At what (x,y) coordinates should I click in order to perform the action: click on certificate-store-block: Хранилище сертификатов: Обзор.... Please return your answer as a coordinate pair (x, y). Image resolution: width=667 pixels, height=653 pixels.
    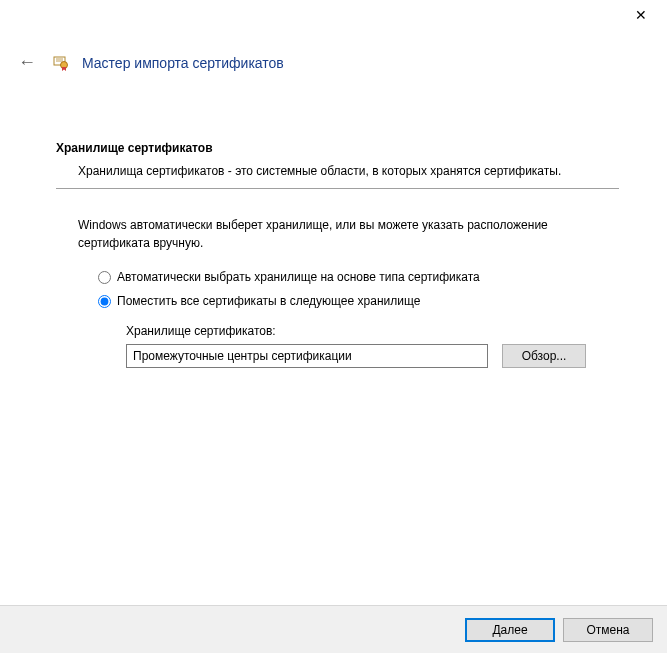
    Looking at the image, I should click on (338, 346).